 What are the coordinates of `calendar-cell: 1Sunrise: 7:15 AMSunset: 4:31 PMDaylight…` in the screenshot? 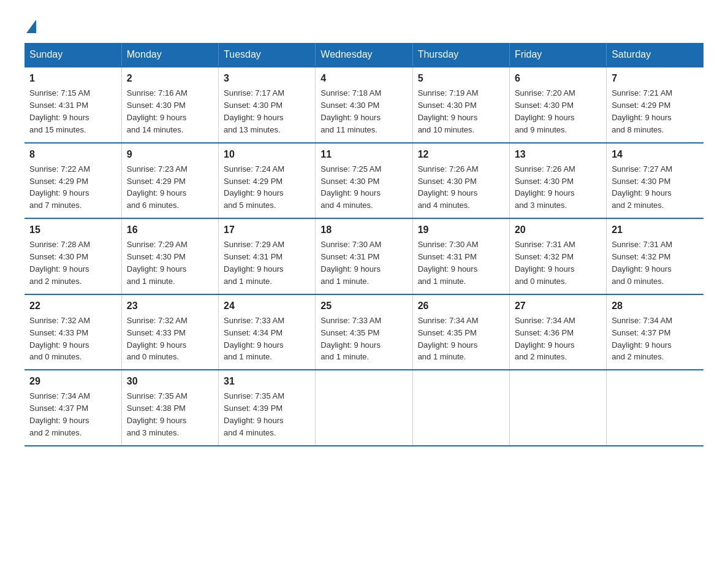 It's located at (73, 105).